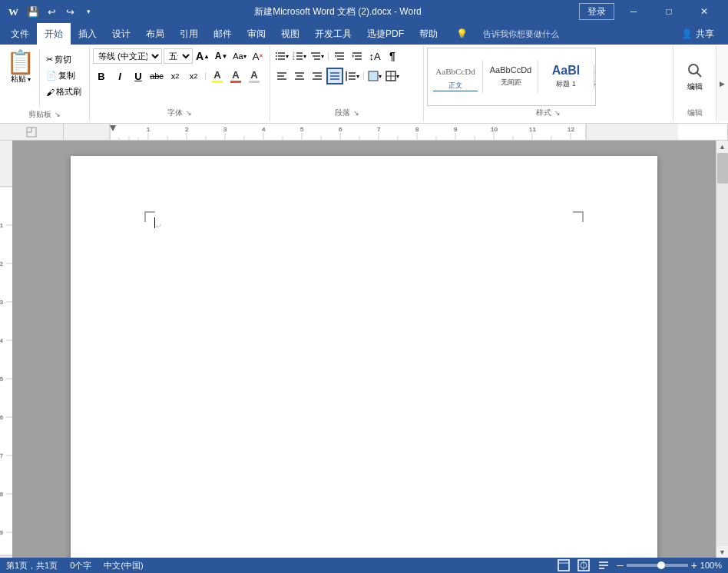 The width and height of the screenshot is (728, 573). What do you see at coordinates (20, 34) in the screenshot?
I see `menu-file: 文件` at bounding box center [20, 34].